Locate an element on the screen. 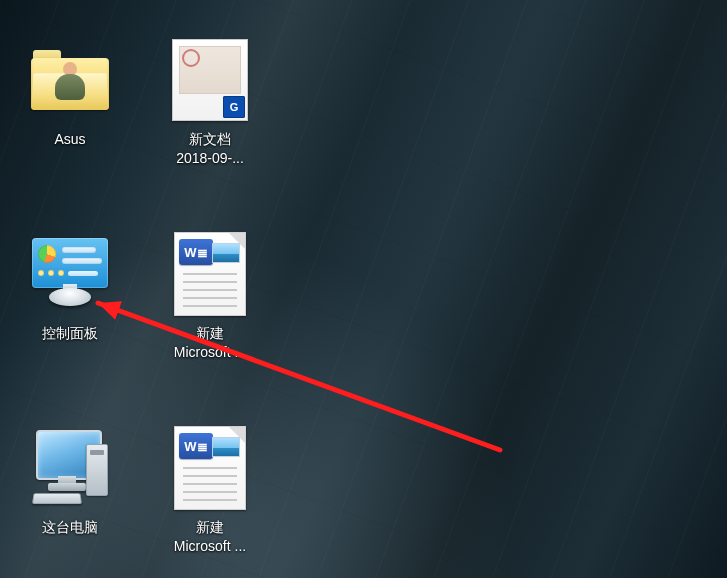  desktop-item-this-pc: 这台电脑 is located at coordinates (70, 501).